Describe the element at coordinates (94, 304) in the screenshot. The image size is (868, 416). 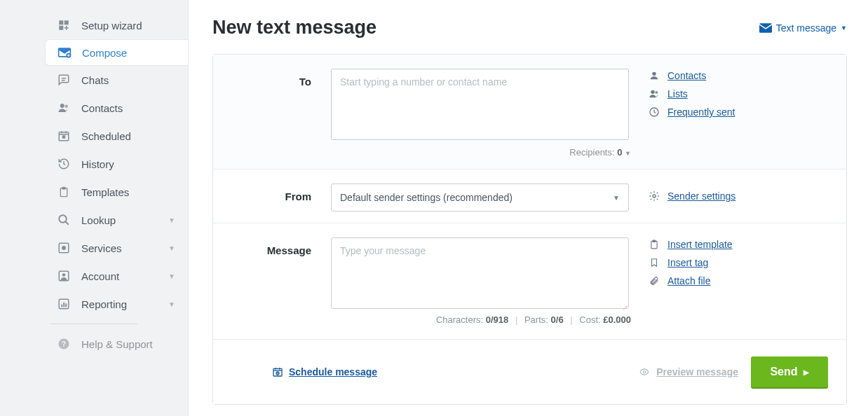
I see `sidebar-item-reporting: Reporting ▼` at that location.